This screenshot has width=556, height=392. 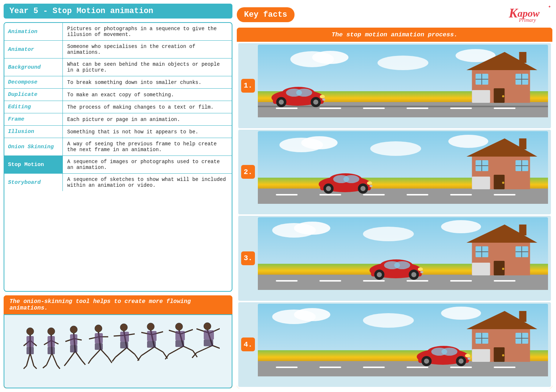 What do you see at coordinates (118, 351) in the screenshot?
I see `walking-figures-svg` at bounding box center [118, 351].